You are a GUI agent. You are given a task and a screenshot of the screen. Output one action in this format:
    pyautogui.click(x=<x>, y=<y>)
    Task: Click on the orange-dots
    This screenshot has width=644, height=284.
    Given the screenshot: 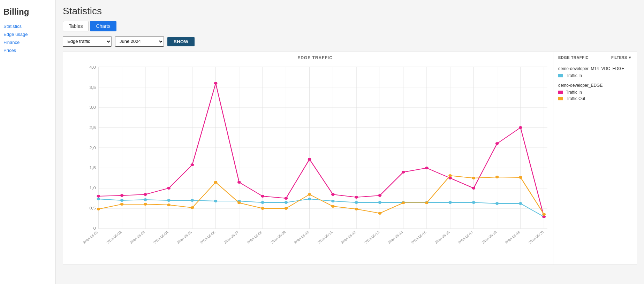 What is the action you would take?
    pyautogui.click(x=321, y=195)
    